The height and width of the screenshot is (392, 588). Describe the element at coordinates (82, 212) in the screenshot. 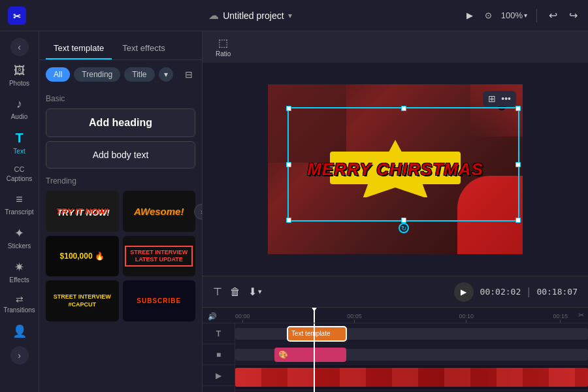

I see `trending-text-1: TRY IT NOW!` at that location.